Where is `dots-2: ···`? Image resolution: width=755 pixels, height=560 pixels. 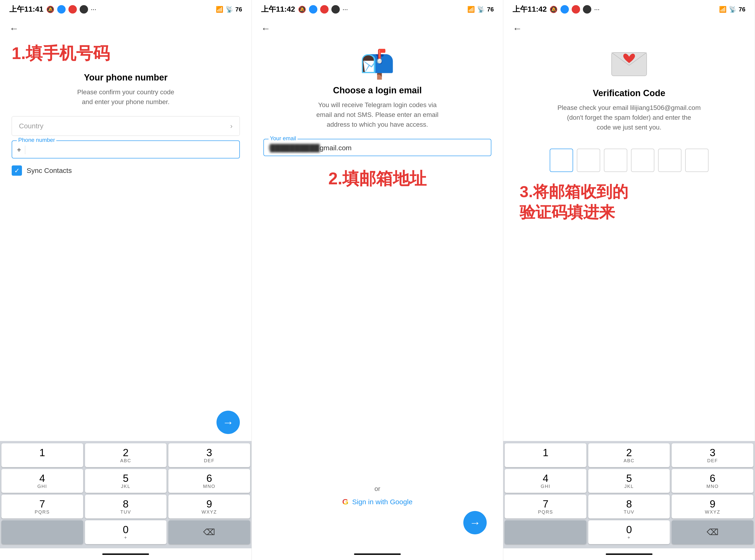 dots-2: ··· is located at coordinates (345, 9).